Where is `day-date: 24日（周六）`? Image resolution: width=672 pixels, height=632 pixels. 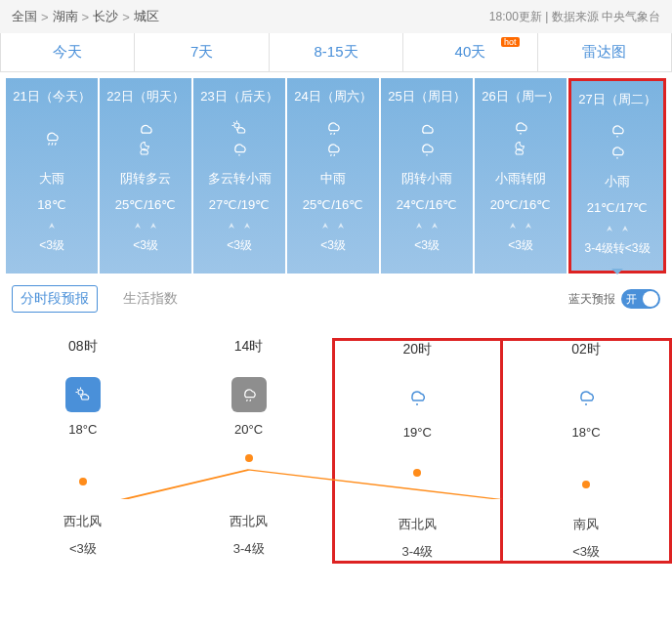 day-date: 24日（周六） is located at coordinates (333, 97).